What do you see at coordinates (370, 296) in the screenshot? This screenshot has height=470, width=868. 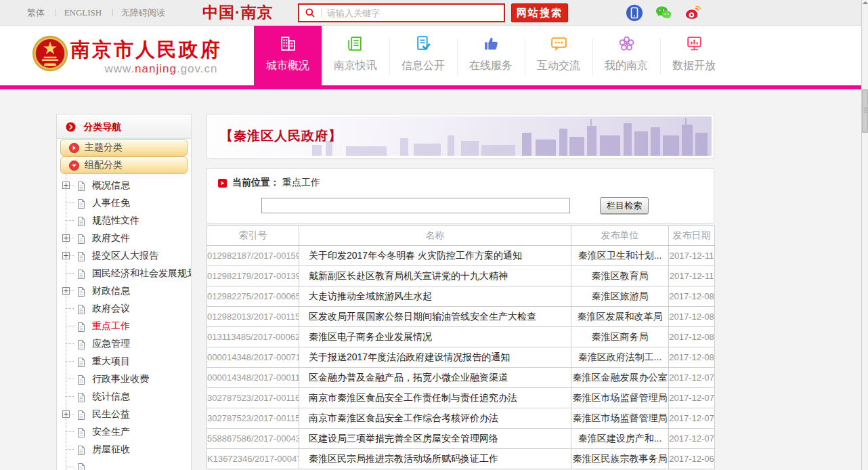 I see `document-link: 大走访推动全域旅游风生水起` at bounding box center [370, 296].